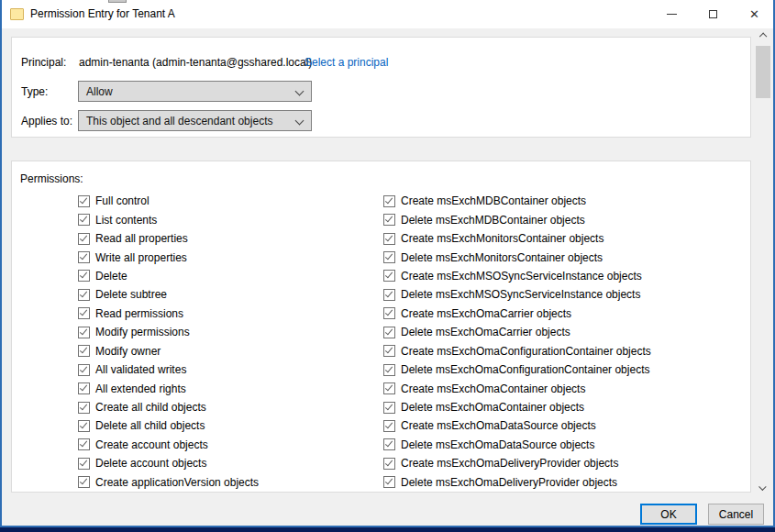  What do you see at coordinates (225, 219) in the screenshot?
I see `permission-row: List contents` at bounding box center [225, 219].